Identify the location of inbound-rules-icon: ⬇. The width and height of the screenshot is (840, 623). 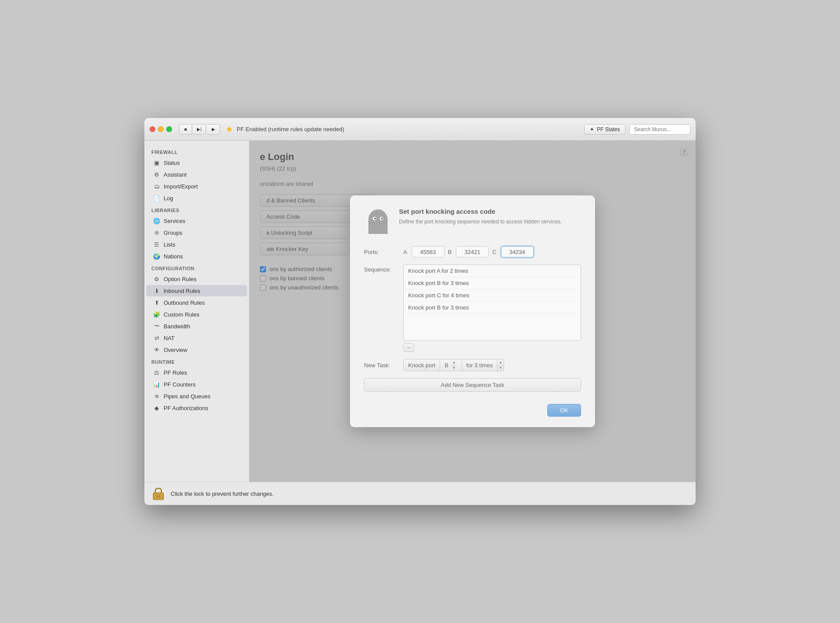
(157, 291).